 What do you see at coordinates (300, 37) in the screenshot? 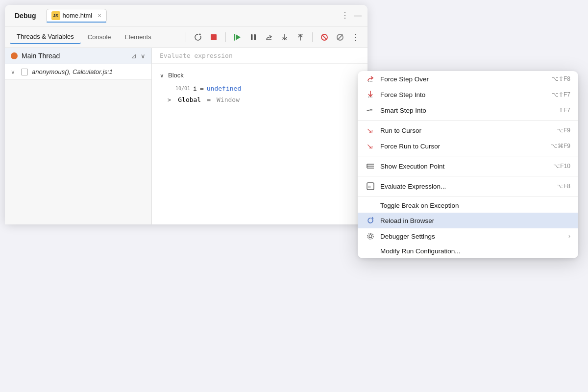
I see `step-out-toolbar-icon` at bounding box center [300, 37].